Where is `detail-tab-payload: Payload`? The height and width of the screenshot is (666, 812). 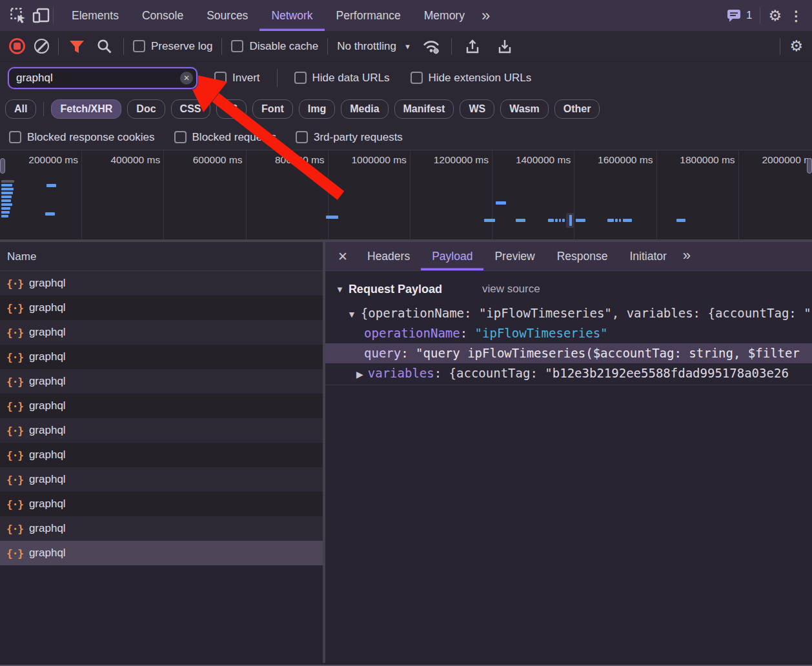 detail-tab-payload: Payload is located at coordinates (452, 256).